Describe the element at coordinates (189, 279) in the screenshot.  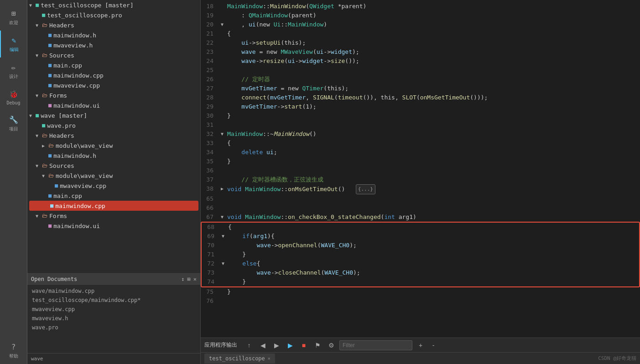
I see `add-tab-icon: ⊞` at that location.